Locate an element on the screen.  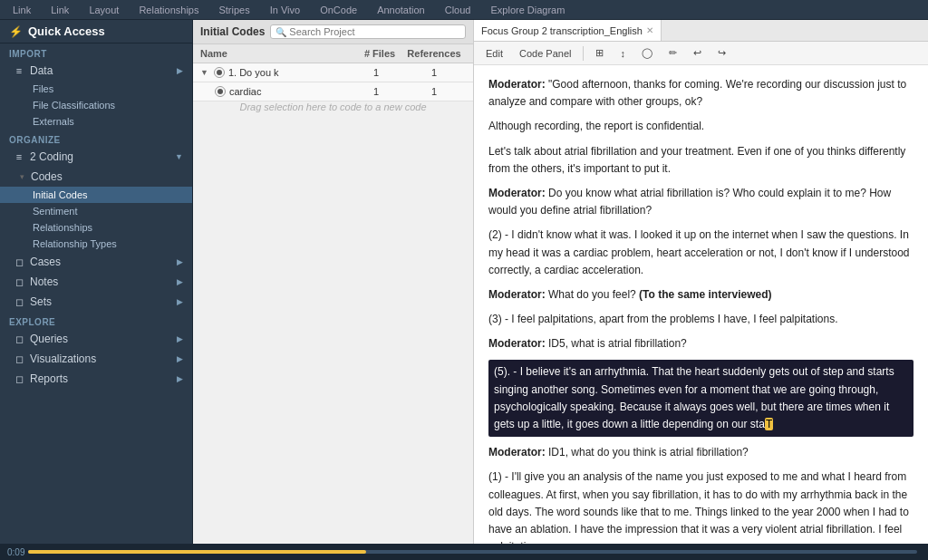
row-name: cardiac is located at coordinates (290, 92).